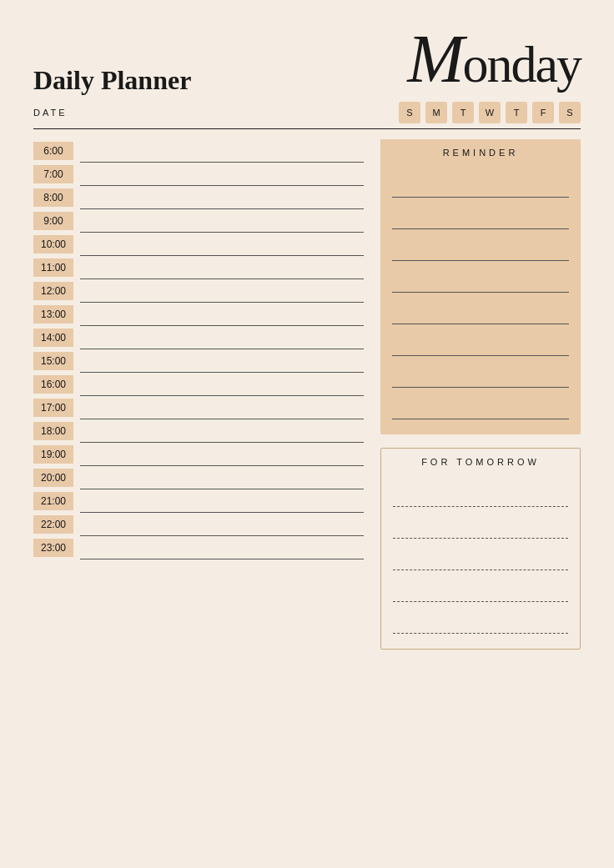 The width and height of the screenshot is (614, 868). I want to click on tomorrow-header: FOR TOMORROW, so click(481, 461).